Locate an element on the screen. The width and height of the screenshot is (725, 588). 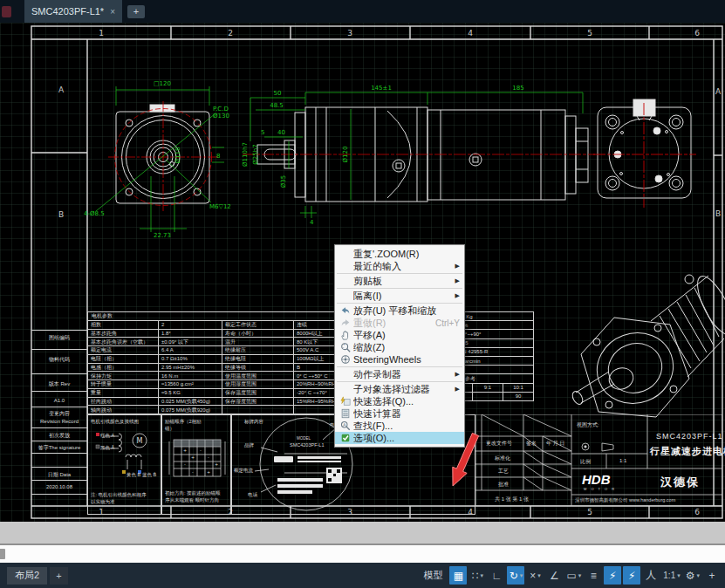
svg-text: A is located at coordinates (345, 425).